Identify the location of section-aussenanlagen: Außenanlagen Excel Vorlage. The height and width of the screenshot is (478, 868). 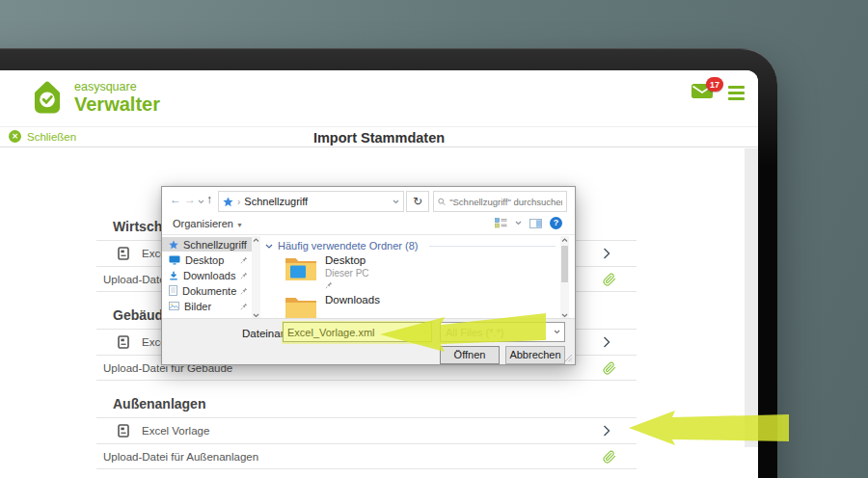
(366, 433).